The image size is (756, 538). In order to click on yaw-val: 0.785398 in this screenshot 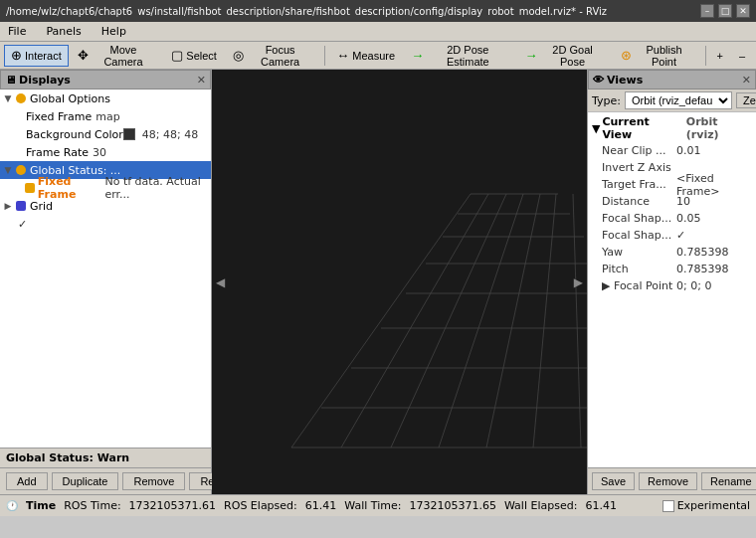, I will do `click(702, 253)`.